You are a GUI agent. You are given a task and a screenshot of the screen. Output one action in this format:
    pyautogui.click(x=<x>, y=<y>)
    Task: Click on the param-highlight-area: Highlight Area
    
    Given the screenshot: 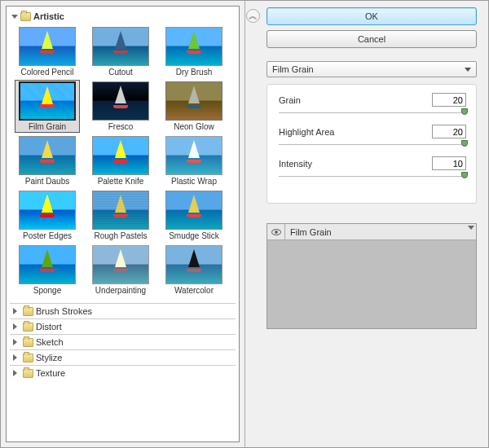 What is the action you would take?
    pyautogui.click(x=372, y=135)
    